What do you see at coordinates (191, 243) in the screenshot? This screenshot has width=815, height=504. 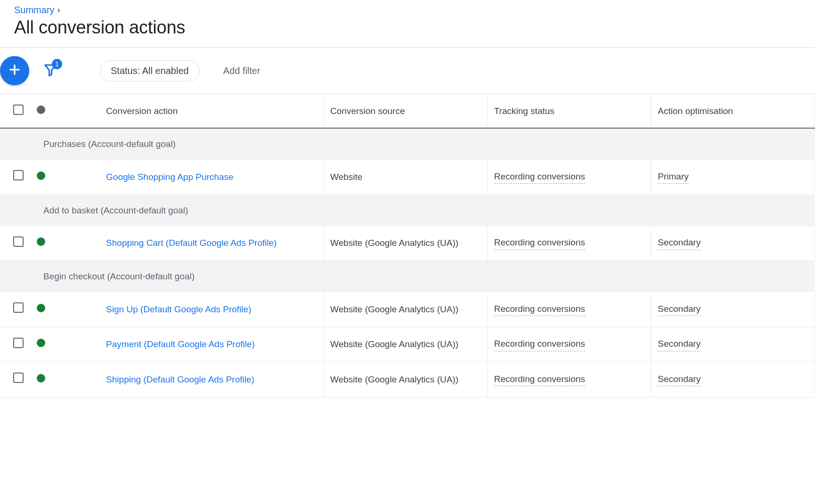 I see `conversion-action-link: Shopping Cart (Default Google Ads Profil…` at bounding box center [191, 243].